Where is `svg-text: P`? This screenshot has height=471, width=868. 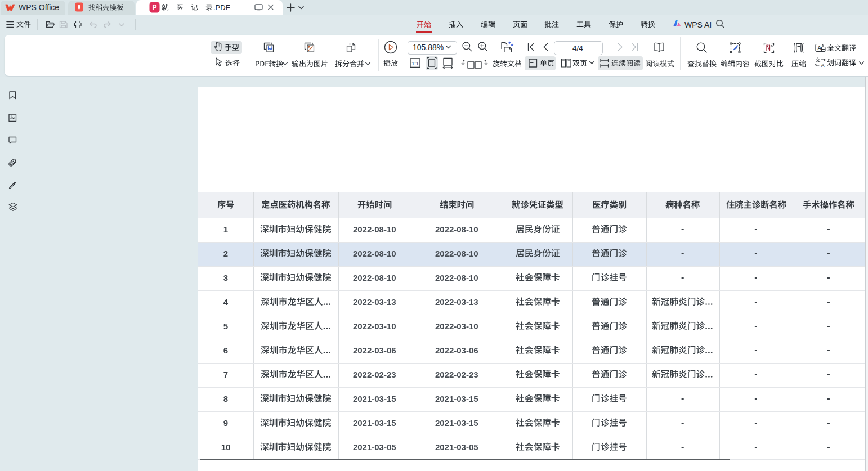 svg-text: P is located at coordinates (154, 7).